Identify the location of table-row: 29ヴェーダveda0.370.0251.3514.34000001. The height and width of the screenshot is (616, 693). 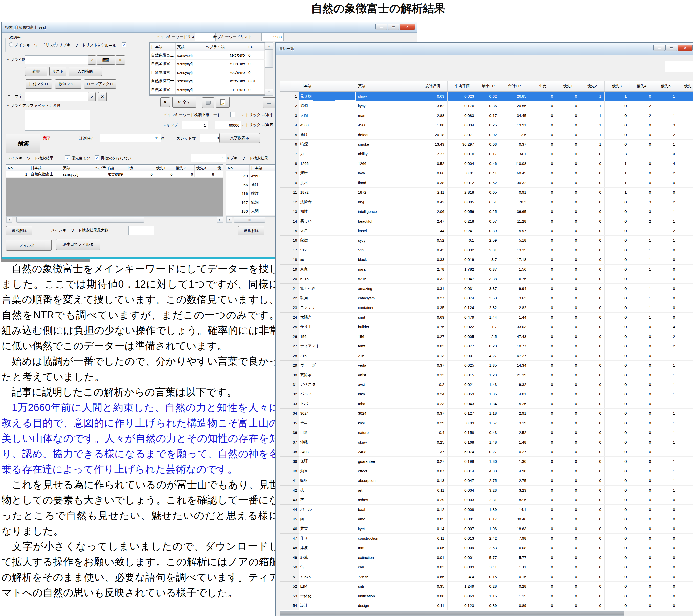
(487, 365).